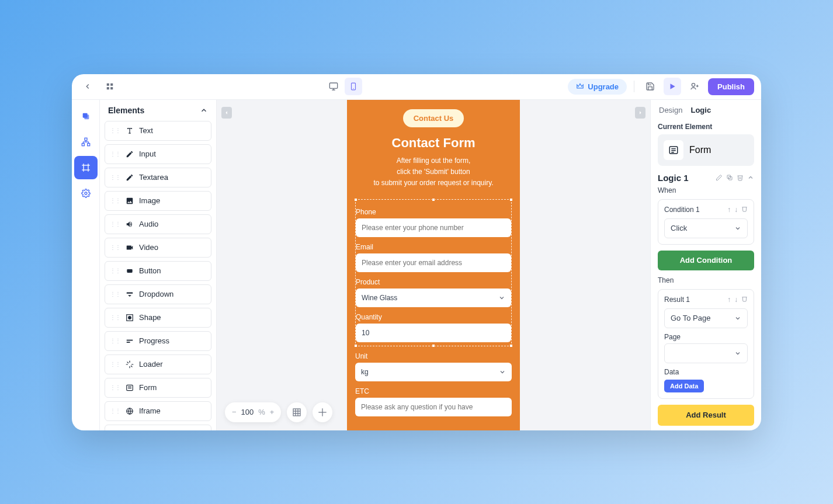 The image size is (833, 504). What do you see at coordinates (334, 86) in the screenshot?
I see `desktop-view-button` at bounding box center [334, 86].